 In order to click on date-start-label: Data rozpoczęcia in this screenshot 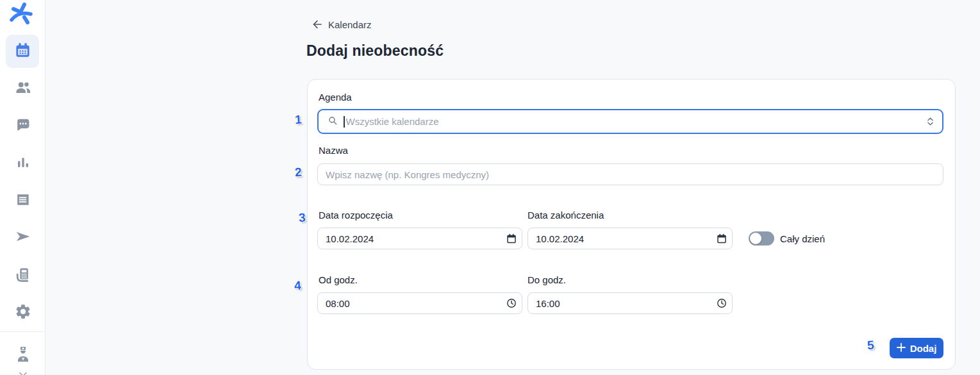, I will do `click(356, 215)`.